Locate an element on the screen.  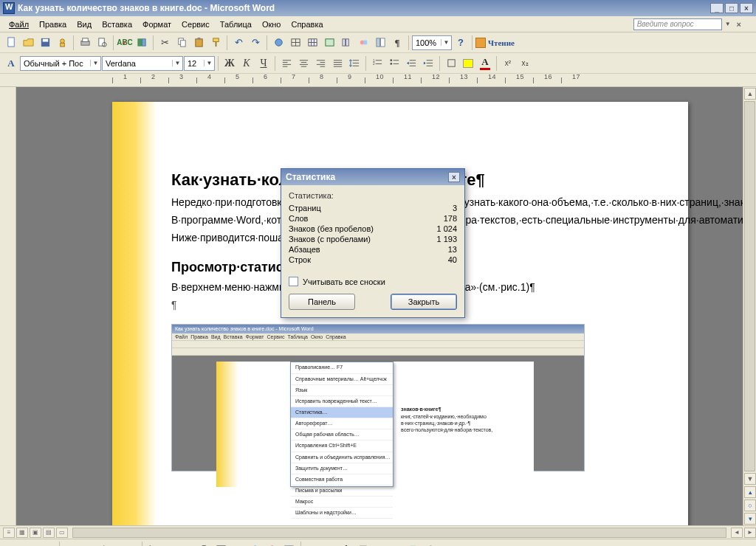
line-color-button is located at coordinates (329, 543).